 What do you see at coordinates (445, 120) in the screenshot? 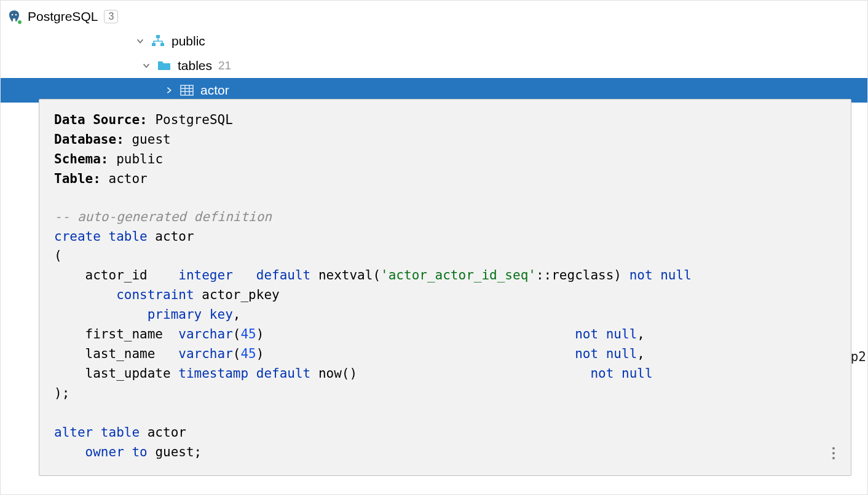
I see `meta-datasource: Data Source: PostgreSQL` at bounding box center [445, 120].